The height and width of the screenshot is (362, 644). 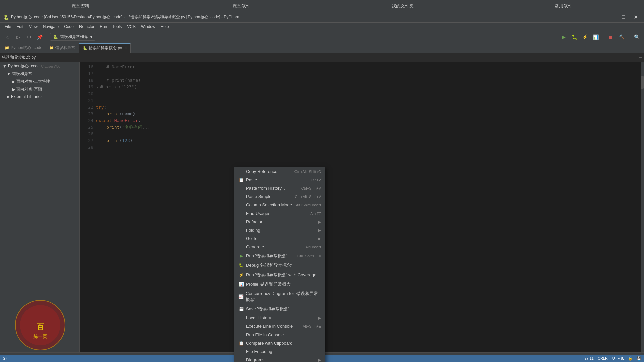 I want to click on ctx-compare-clipboard-label: Compare with Clipboard, so click(x=269, y=343).